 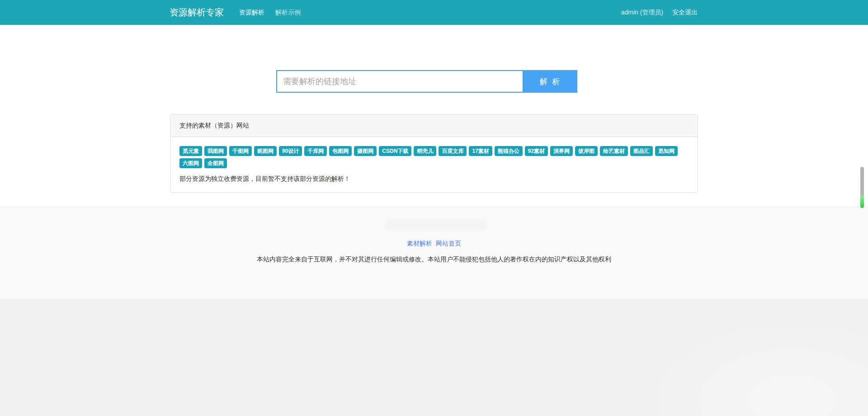 What do you see at coordinates (657, 13) in the screenshot?
I see `navbar-right: admin (管理员) 安全退出` at bounding box center [657, 13].